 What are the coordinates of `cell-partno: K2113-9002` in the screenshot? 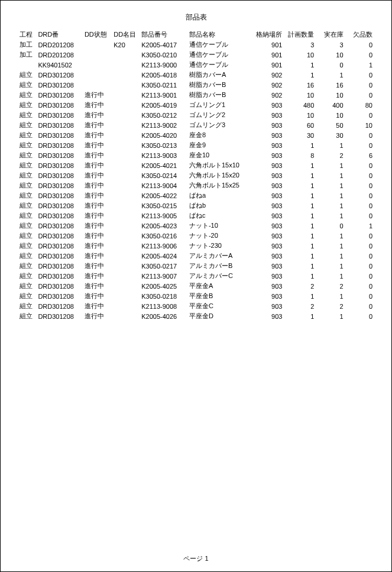 It's located at (164, 125).